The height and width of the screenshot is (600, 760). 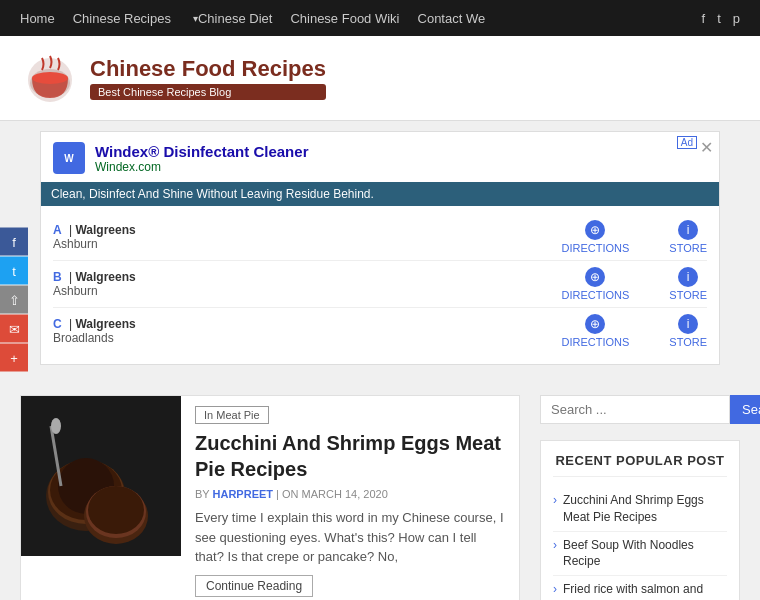 I want to click on ad-location-c-city: Broadlands, so click(x=143, y=338).